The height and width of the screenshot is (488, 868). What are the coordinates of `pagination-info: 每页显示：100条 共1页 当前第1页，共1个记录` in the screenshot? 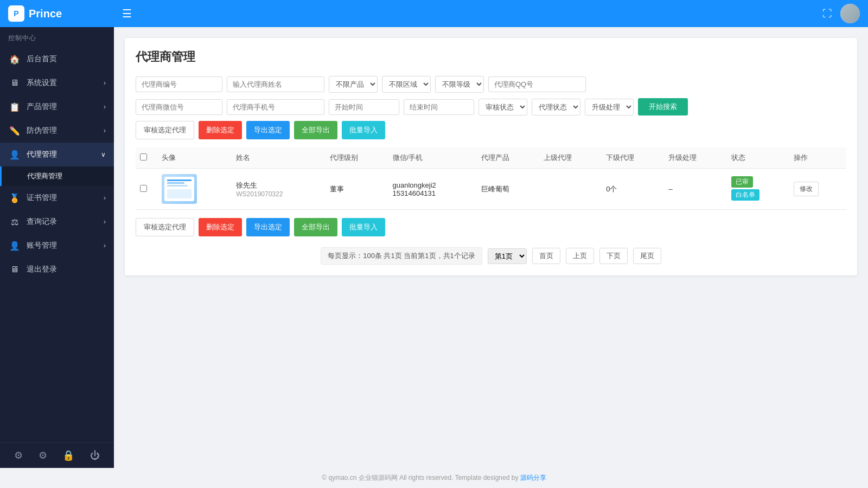 It's located at (401, 256).